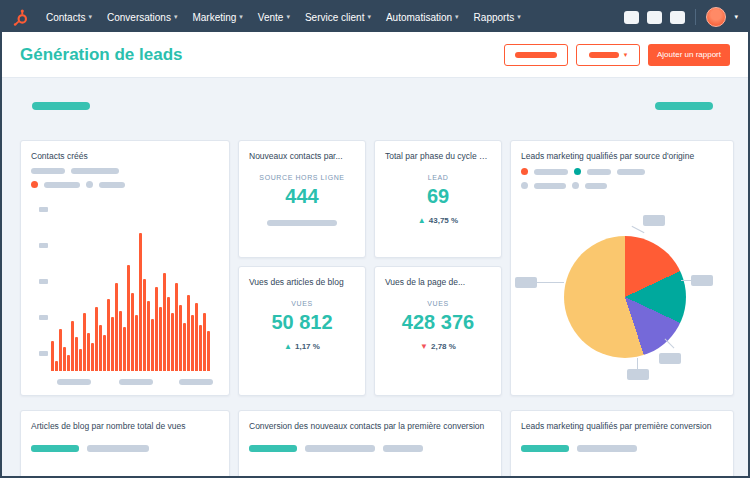 The height and width of the screenshot is (478, 750). What do you see at coordinates (142, 18) in the screenshot?
I see `nav-item-conversations: Conversations▾` at bounding box center [142, 18].